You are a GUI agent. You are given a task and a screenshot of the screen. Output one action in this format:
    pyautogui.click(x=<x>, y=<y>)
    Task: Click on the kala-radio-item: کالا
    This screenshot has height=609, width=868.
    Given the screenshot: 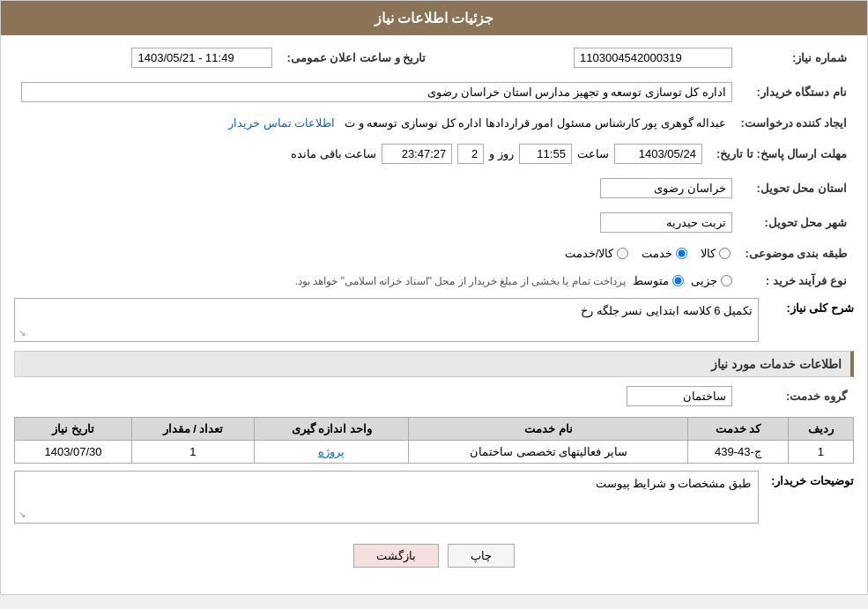 What is the action you would take?
    pyautogui.click(x=716, y=254)
    